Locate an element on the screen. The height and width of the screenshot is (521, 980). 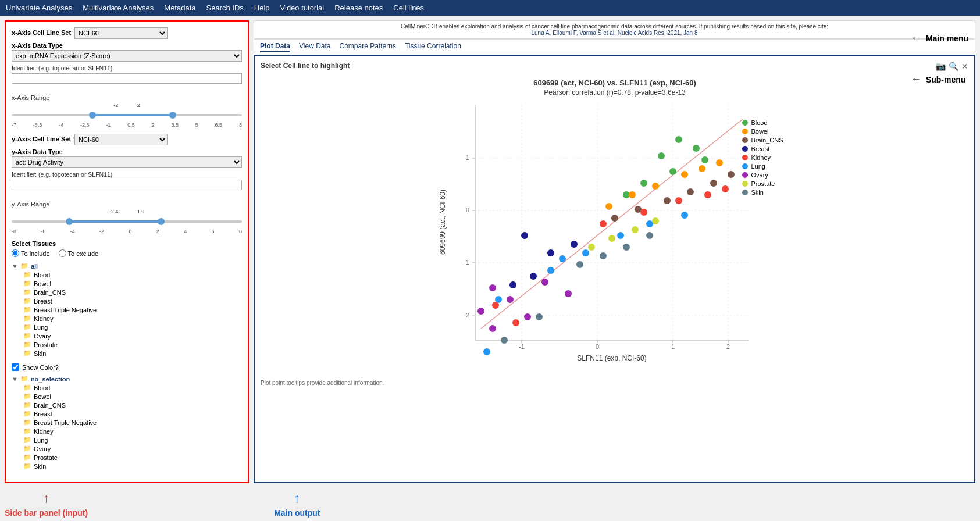
x-axis-data-type-select: exp: mRNA Expression (Z-Score) is located at coordinates (127, 56).